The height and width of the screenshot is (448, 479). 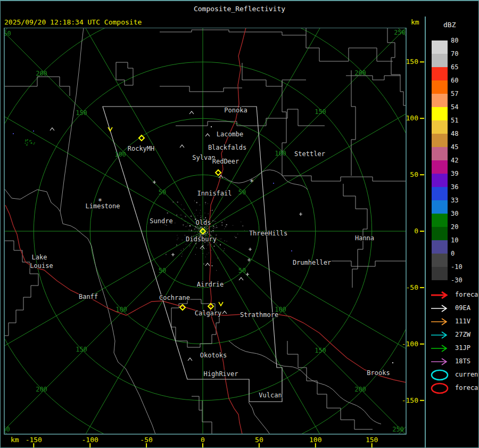 What do you see at coordinates (440, 335) in the screenshot?
I see `legend-item-27ZW: 27ZW` at bounding box center [440, 335].